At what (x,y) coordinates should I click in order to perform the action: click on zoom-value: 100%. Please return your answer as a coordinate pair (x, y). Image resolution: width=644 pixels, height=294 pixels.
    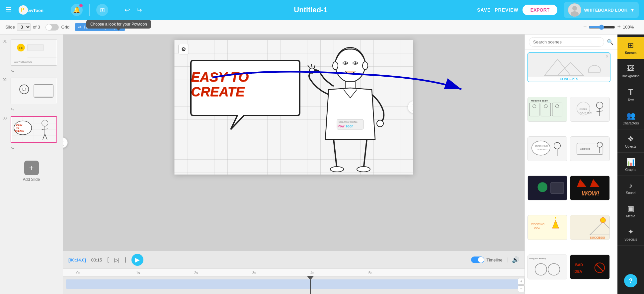
    Looking at the image, I should click on (631, 27).